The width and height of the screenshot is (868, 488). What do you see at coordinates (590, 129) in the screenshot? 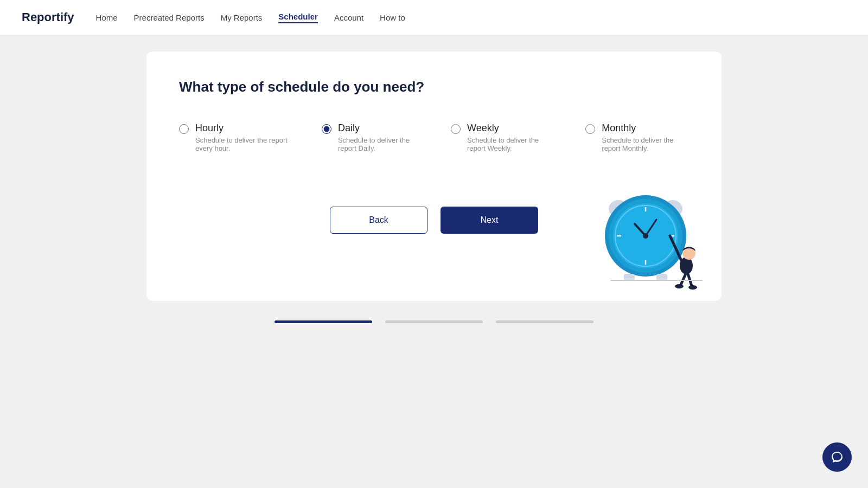
I see `radio-monthly` at bounding box center [590, 129].